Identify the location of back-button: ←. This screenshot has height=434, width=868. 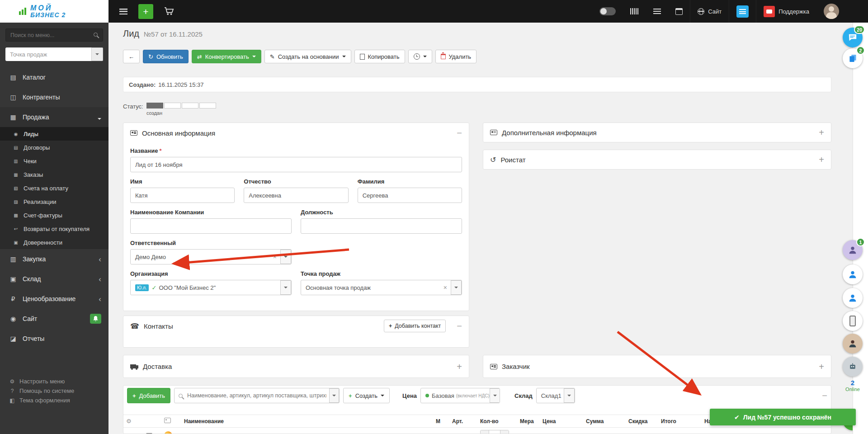
(131, 57).